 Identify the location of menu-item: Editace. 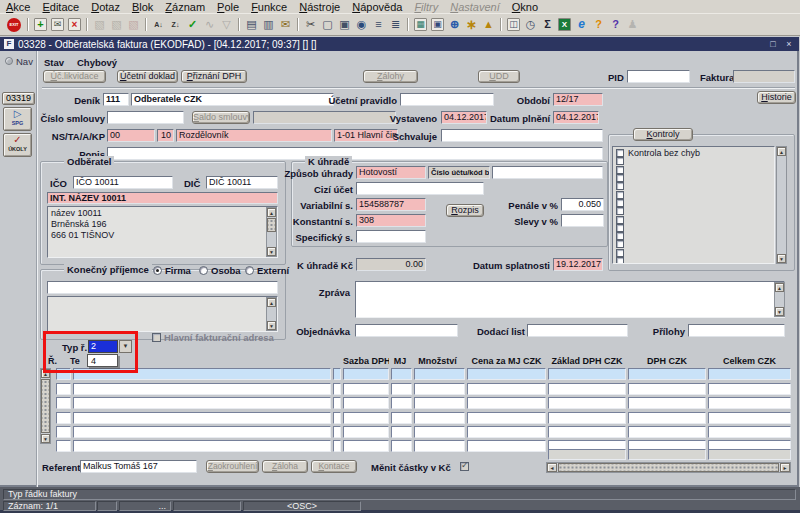
(60, 7).